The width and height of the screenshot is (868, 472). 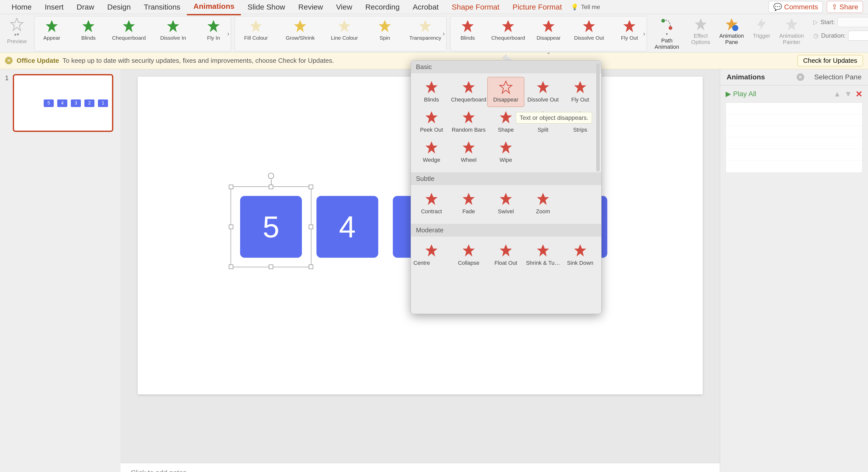 What do you see at coordinates (60, 271) in the screenshot?
I see `slide-thumbnails: 1 54321` at bounding box center [60, 271].